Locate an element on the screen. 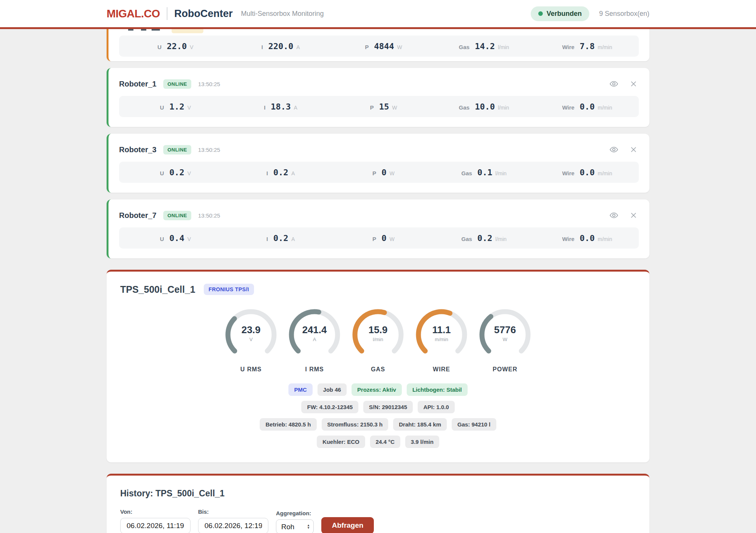  query-button: Abfragen is located at coordinates (348, 525).